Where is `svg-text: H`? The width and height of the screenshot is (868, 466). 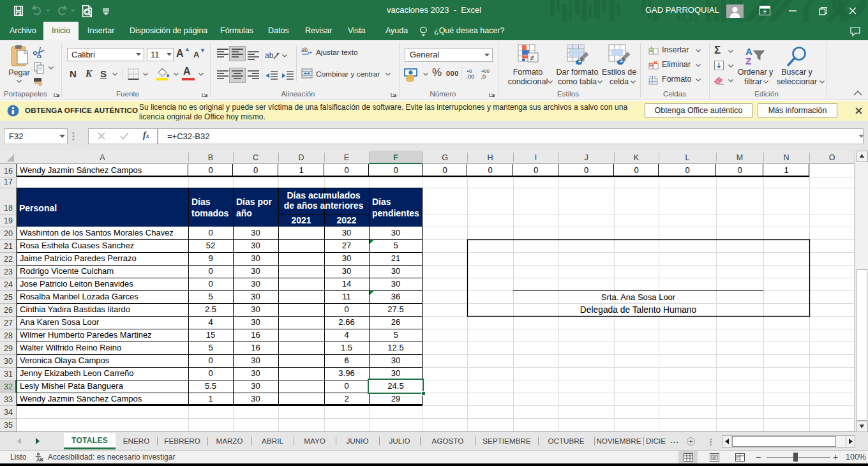 svg-text: H is located at coordinates (490, 158).